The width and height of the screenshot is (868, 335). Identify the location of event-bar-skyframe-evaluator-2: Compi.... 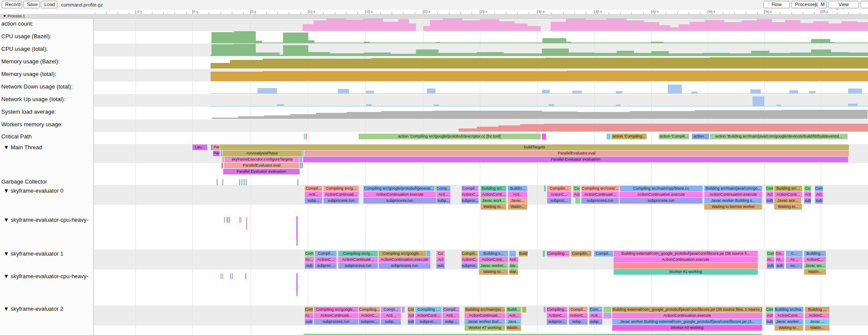
(391, 310).